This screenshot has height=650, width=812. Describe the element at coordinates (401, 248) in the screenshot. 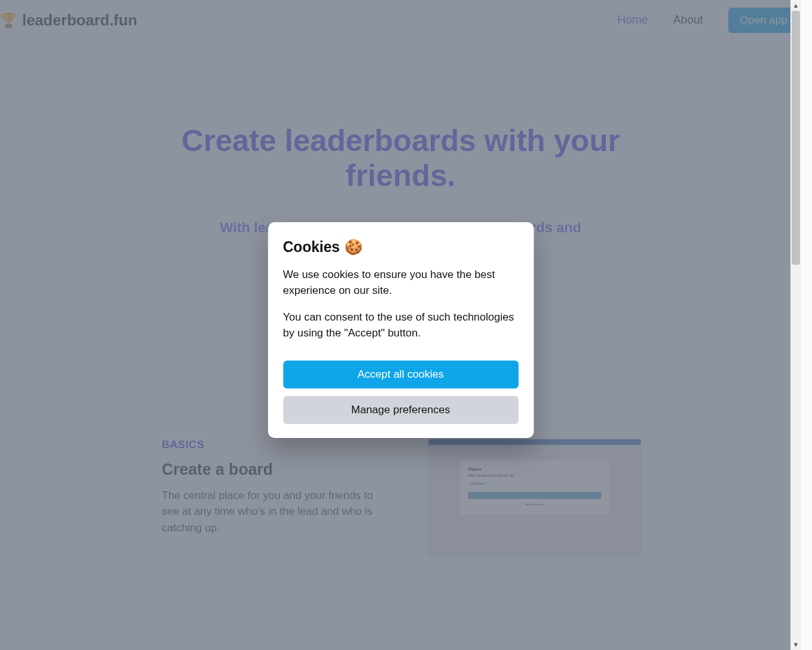

I see `cookie-modal-title: Cookies 🍪` at that location.